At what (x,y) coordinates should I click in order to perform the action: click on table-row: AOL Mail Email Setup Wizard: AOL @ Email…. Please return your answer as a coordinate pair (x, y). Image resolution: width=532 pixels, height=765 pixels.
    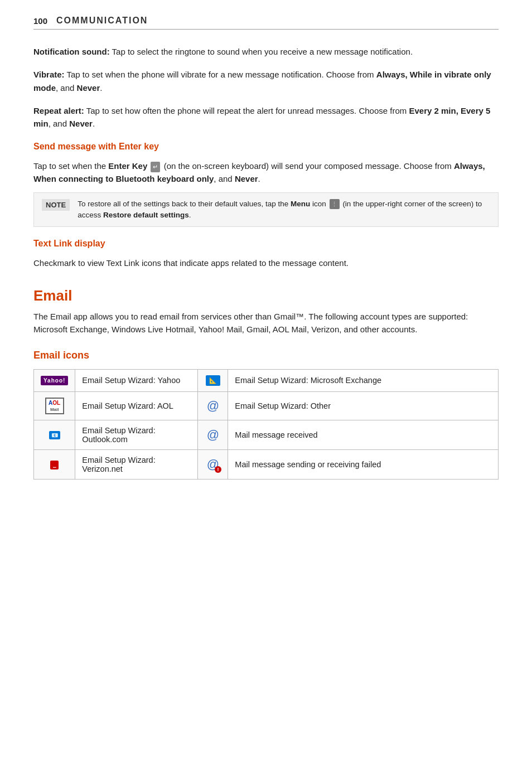
    Looking at the image, I should click on (267, 406).